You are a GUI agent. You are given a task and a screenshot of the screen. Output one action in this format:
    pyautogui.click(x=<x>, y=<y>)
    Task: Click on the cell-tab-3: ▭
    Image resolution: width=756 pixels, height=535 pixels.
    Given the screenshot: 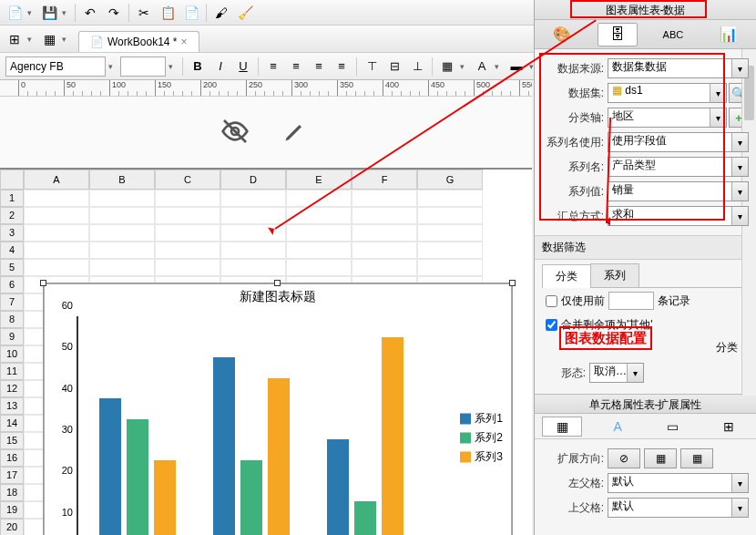 What is the action you would take?
    pyautogui.click(x=673, y=427)
    